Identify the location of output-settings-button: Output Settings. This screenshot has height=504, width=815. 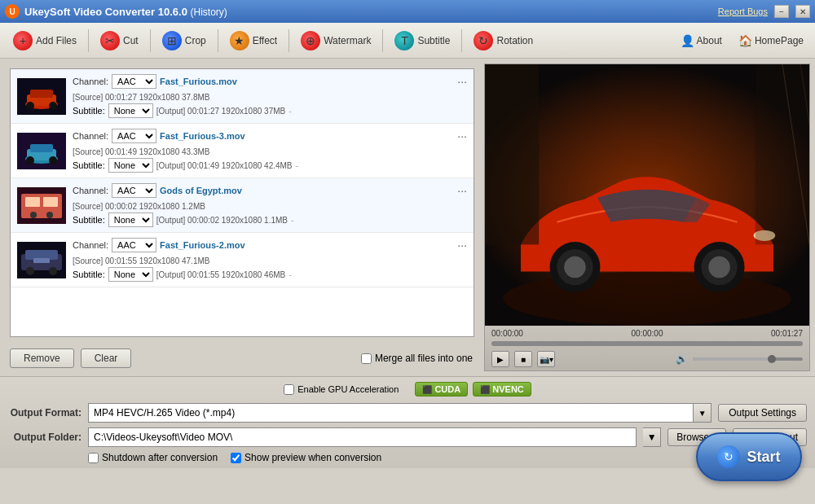
(763, 413).